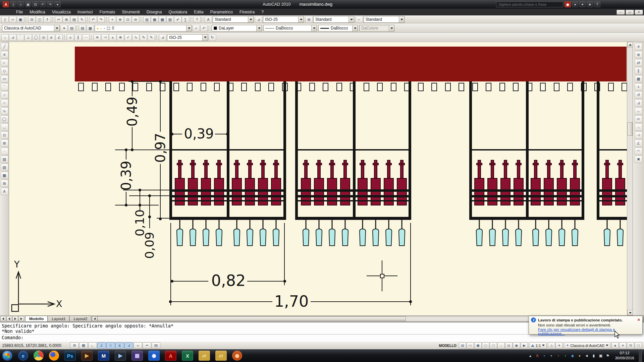 Image resolution: width=644 pixels, height=362 pixels. What do you see at coordinates (544, 356) in the screenshot?
I see `tray-app-blue-icon: ▪` at bounding box center [544, 356].